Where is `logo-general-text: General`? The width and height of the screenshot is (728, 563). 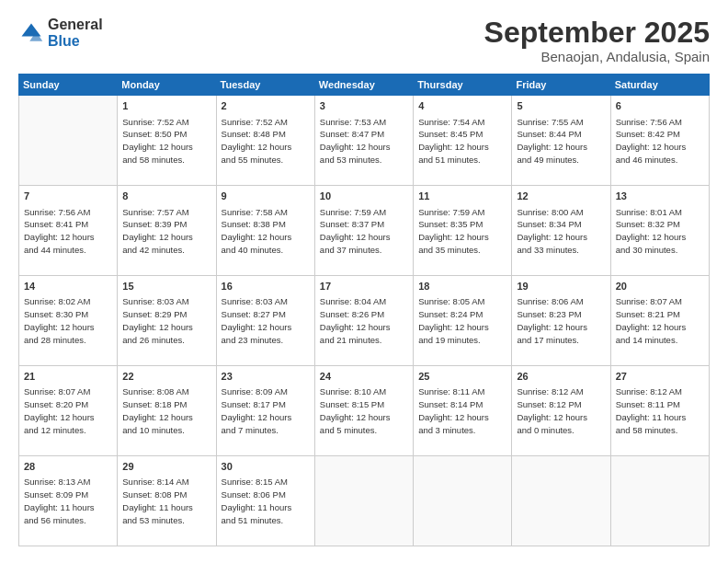 logo-general-text: General is located at coordinates (75, 25).